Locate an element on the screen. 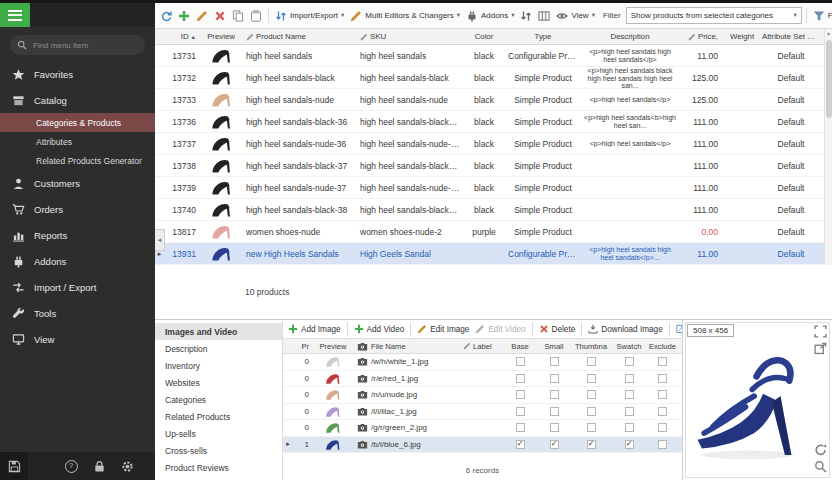 This screenshot has height=480, width=832. sidebar-item-view: View is located at coordinates (78, 339).